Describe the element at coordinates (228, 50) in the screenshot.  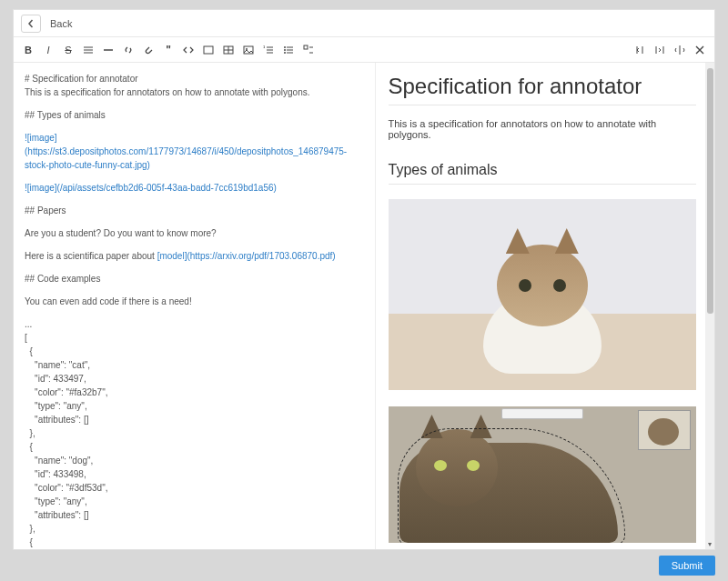
I see `table-icon` at that location.